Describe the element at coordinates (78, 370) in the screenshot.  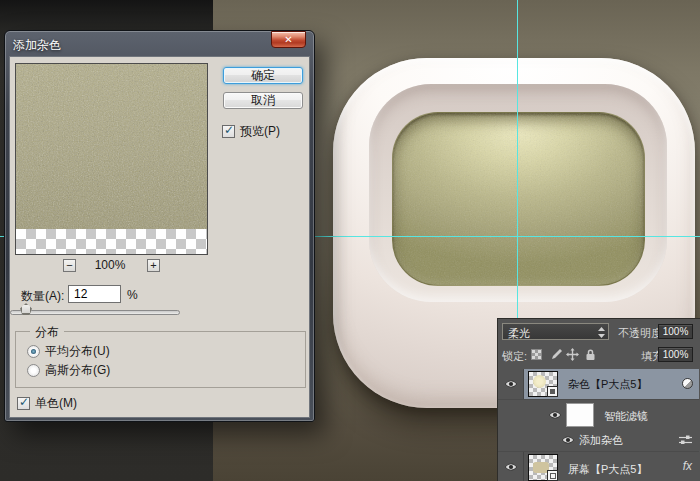
I see `gaussian-radio-label: 高斯分布(G)` at that location.